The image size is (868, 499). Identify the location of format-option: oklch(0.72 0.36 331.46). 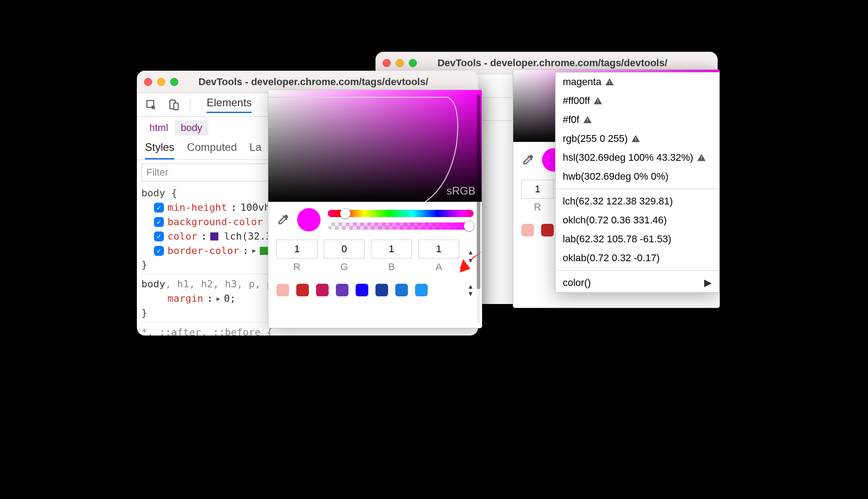
(637, 220).